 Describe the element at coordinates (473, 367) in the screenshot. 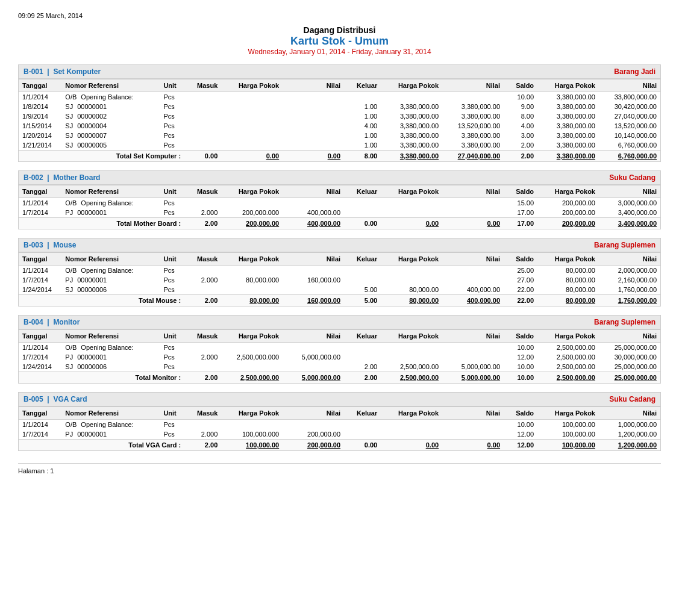

I see `cell-nilai-keluar: 5,000,000.00` at that location.